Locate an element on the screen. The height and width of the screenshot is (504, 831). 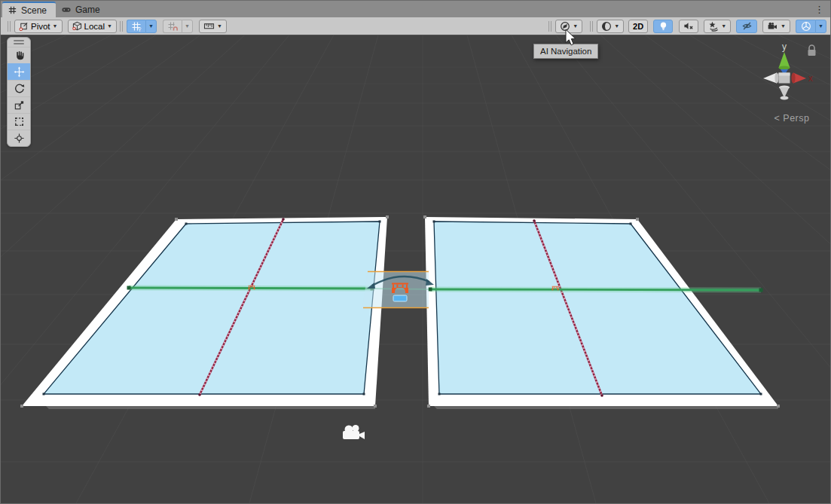
gizmos-dropdown: ▼ is located at coordinates (821, 26).